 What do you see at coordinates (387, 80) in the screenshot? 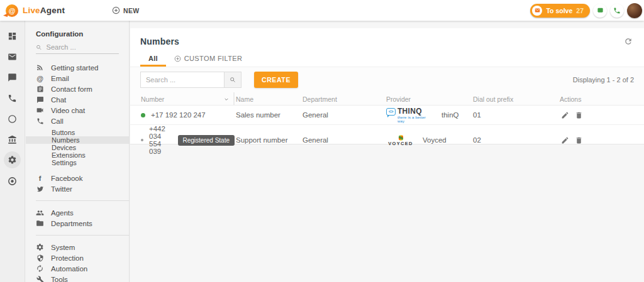
I see `table-toolbar: CREATE Displaying 1 - 2 of 2` at bounding box center [387, 80].